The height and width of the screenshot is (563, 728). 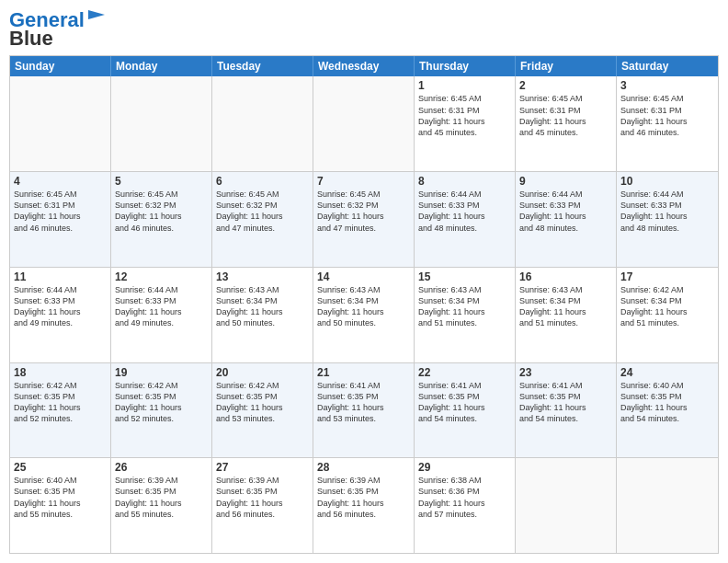 What do you see at coordinates (364, 410) in the screenshot?
I see `cal-cell: 21Sunrise: 6:41 AM Sunset: 6:35 PM Dayli…` at bounding box center [364, 410].